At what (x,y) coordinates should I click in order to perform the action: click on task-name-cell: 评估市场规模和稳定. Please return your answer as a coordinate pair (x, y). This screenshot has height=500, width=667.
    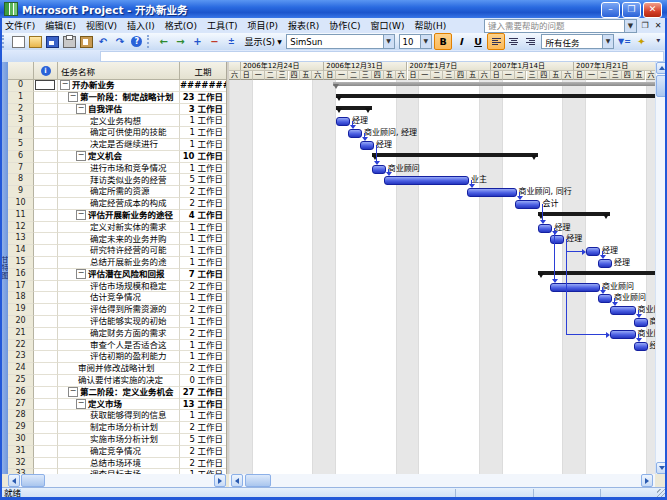
    Looking at the image, I should click on (119, 287).